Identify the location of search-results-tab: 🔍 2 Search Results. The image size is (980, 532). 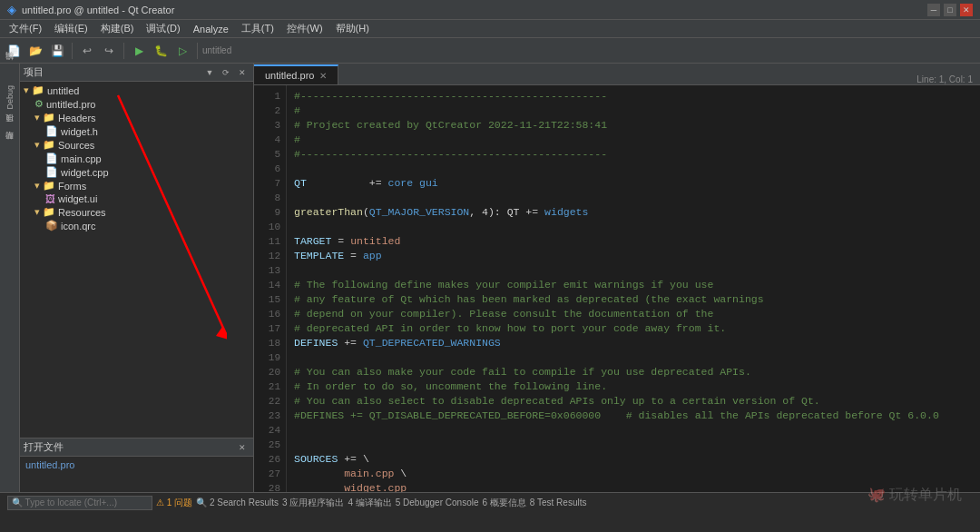
(238, 503).